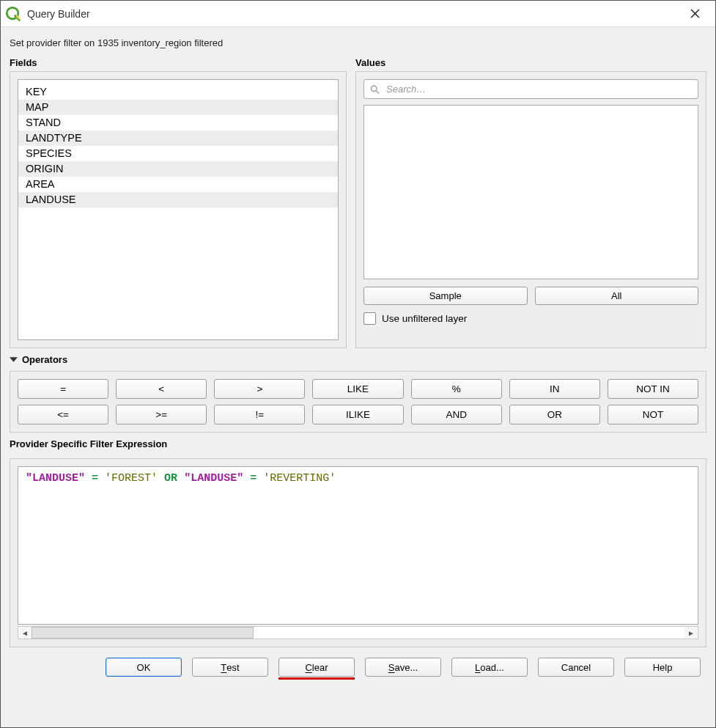 The height and width of the screenshot is (728, 716). I want to click on field-item: MAP, so click(178, 107).